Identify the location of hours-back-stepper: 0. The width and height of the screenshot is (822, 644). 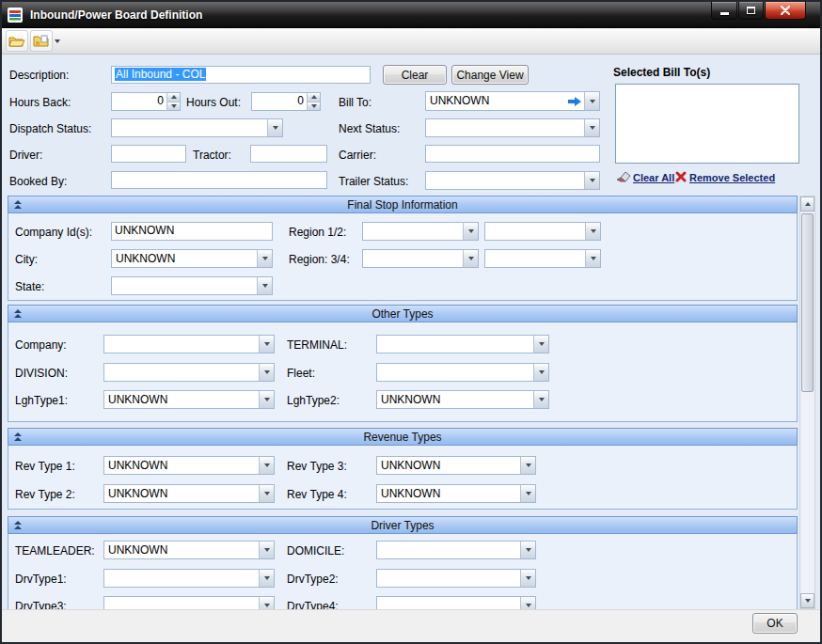
(146, 102).